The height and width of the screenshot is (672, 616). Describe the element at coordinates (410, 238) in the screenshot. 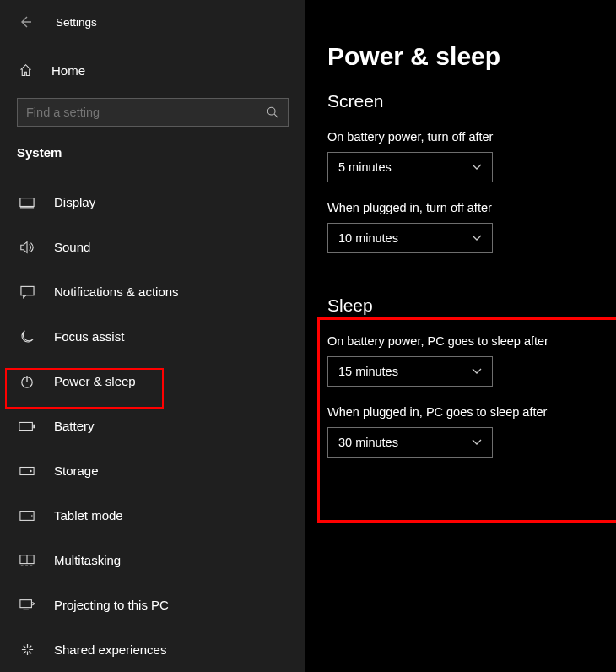

I see `screen-plugged-dropdown: 10 minutes` at that location.